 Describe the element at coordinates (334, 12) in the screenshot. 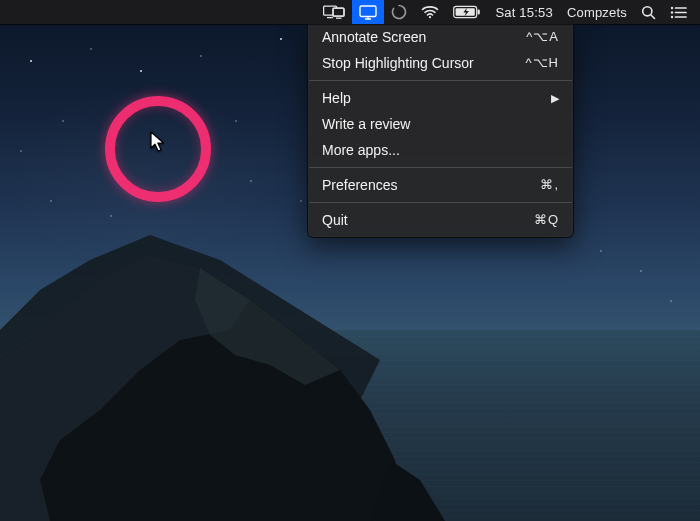

I see `display-arrangement-icon` at that location.